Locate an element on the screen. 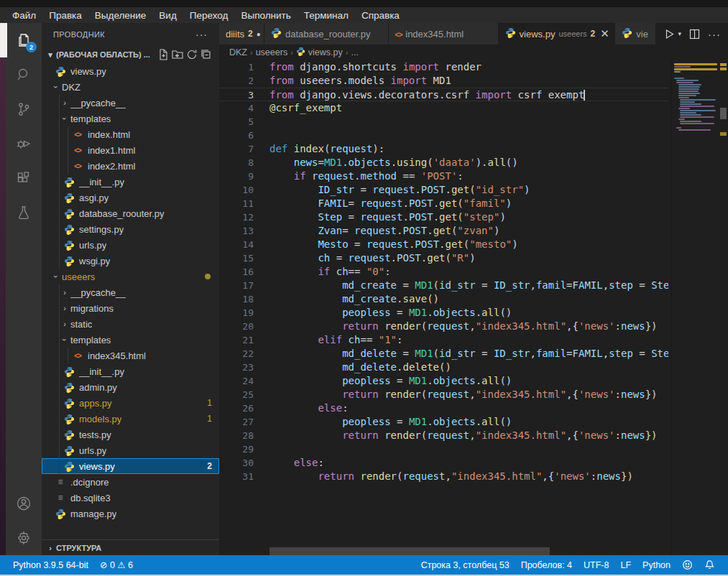  account-icon is located at coordinates (24, 503).